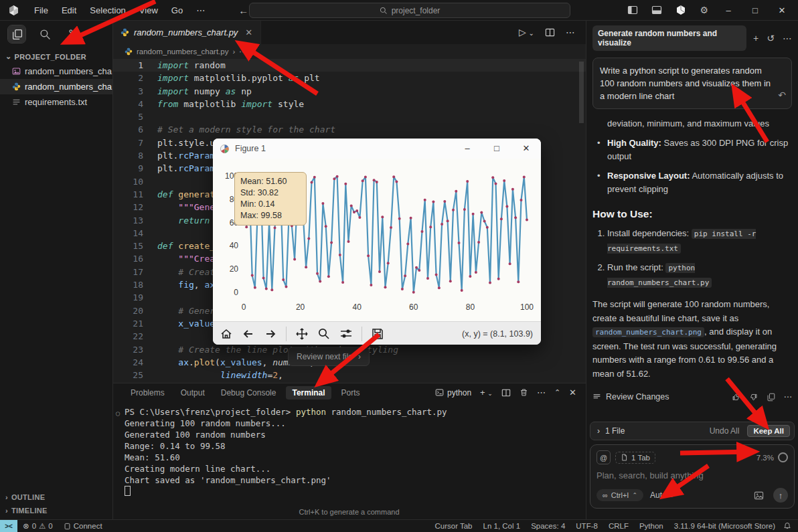 This screenshot has width=798, height=532. Describe the element at coordinates (586, 526) in the screenshot. I see `status-item: UTF-8` at that location.